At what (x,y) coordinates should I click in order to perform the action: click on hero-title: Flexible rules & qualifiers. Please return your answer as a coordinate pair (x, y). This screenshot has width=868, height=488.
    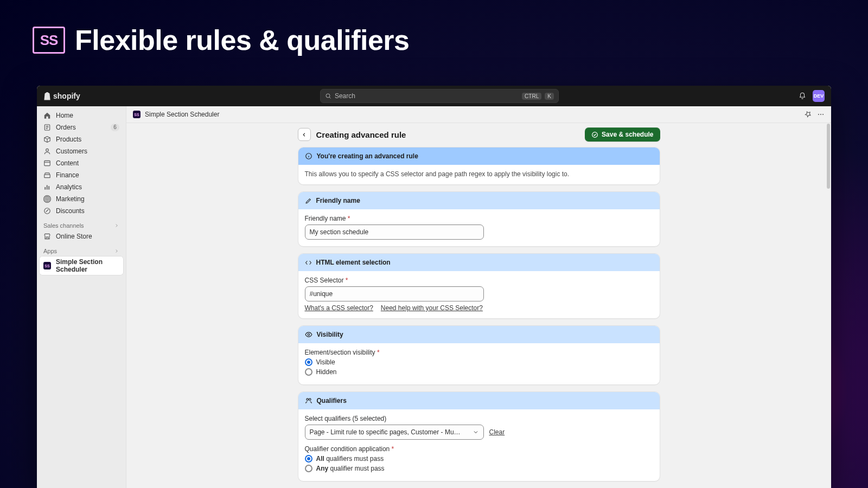
    Looking at the image, I should click on (242, 40).